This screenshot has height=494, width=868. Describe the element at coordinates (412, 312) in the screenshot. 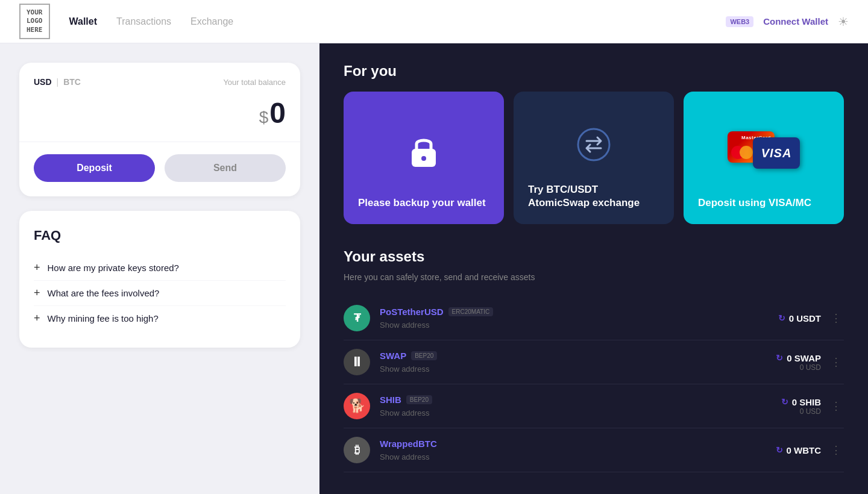

I see `asset-name-usdt: PoSTetherUSD` at that location.